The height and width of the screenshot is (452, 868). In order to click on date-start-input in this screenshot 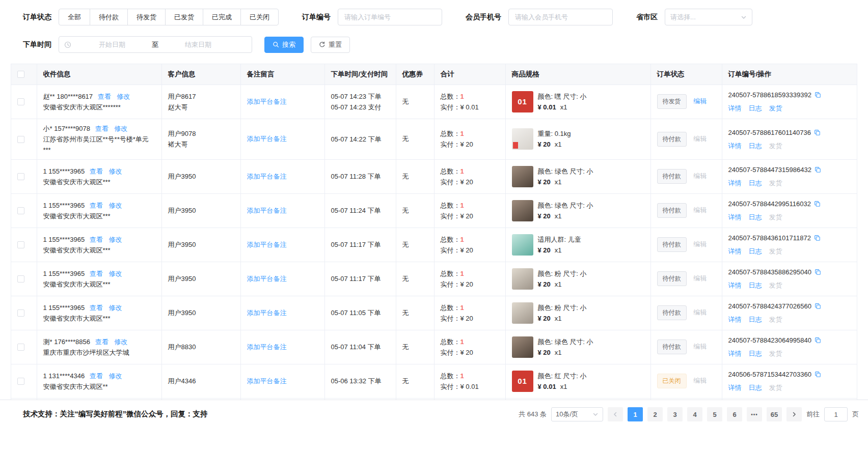, I will do `click(112, 45)`.